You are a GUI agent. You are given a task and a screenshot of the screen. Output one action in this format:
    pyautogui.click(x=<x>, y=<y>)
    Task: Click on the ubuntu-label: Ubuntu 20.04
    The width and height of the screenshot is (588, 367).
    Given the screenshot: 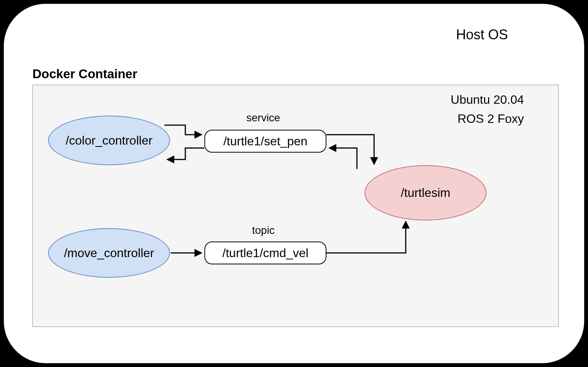 What is the action you would take?
    pyautogui.click(x=487, y=100)
    